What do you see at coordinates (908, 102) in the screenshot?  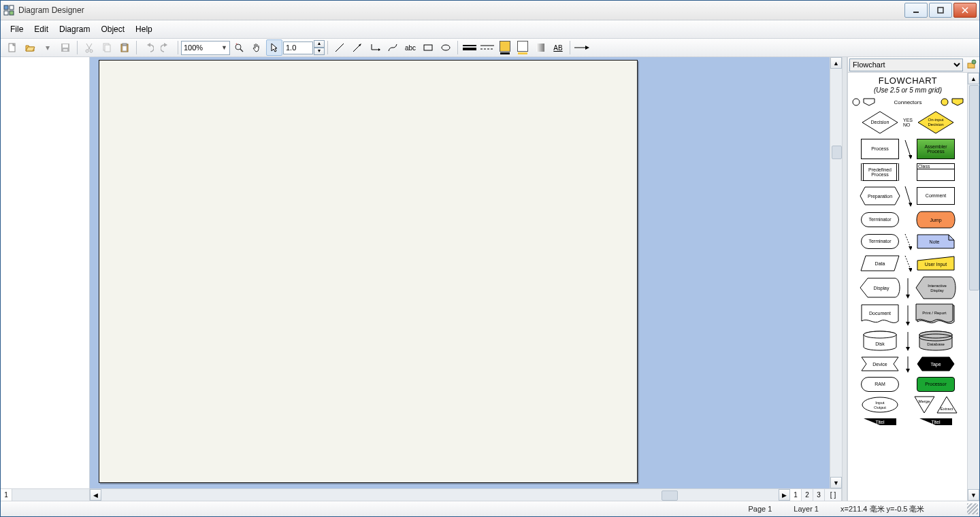 I see `connectors-label: Connectors` at bounding box center [908, 102].